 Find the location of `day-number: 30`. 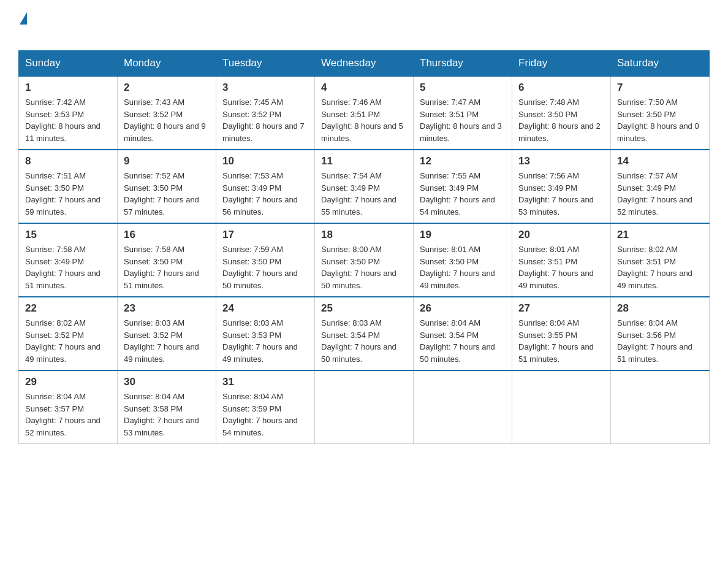

day-number: 30 is located at coordinates (167, 382).